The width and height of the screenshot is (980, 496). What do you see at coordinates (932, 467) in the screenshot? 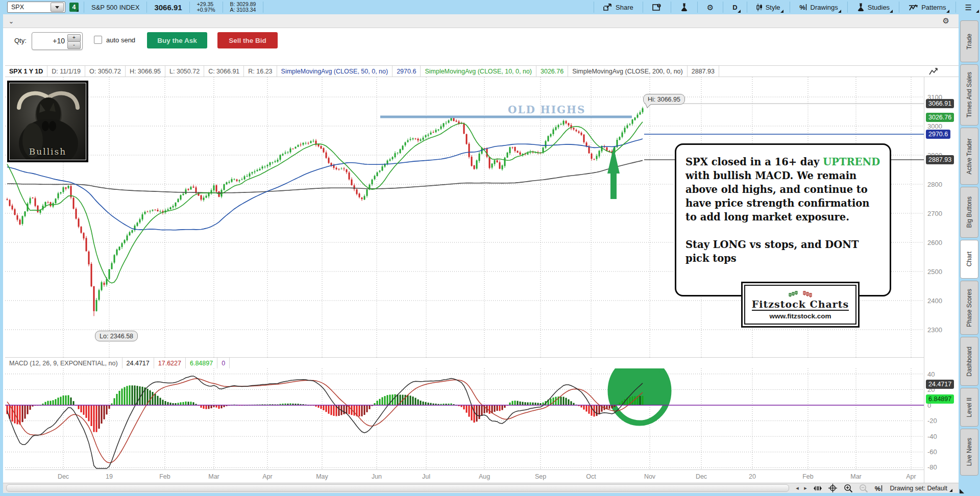
I see `macd-axis-label-6: -80` at bounding box center [932, 467].